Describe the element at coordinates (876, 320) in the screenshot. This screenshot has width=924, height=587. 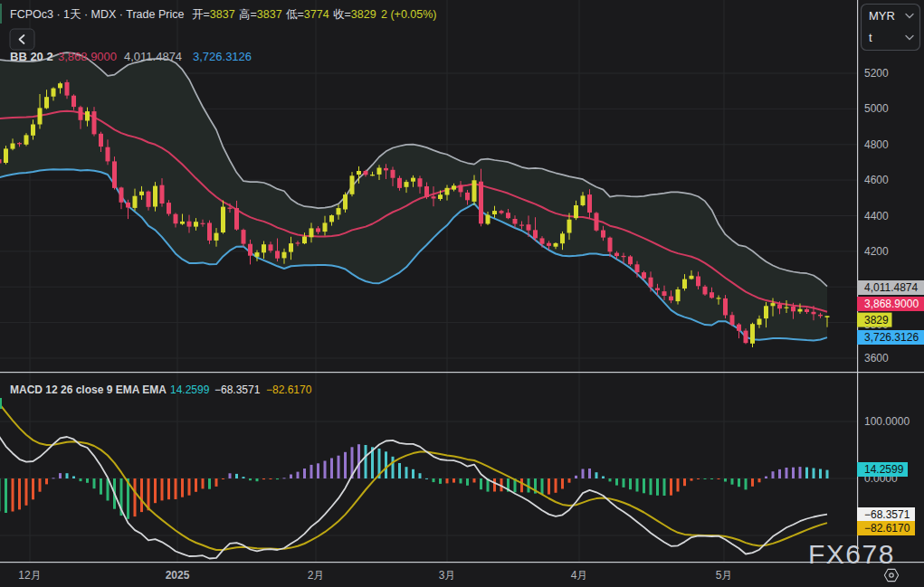
I see `svg-text: 3829` at that location.